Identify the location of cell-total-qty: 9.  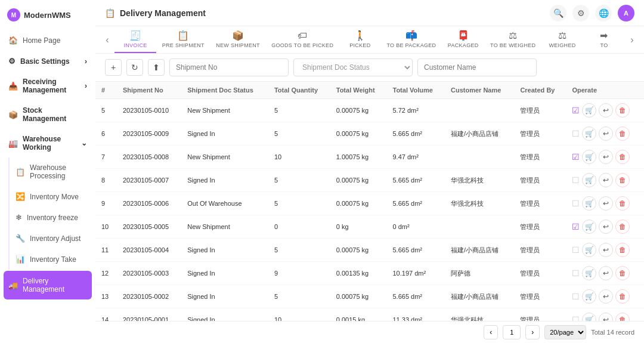
(299, 273).